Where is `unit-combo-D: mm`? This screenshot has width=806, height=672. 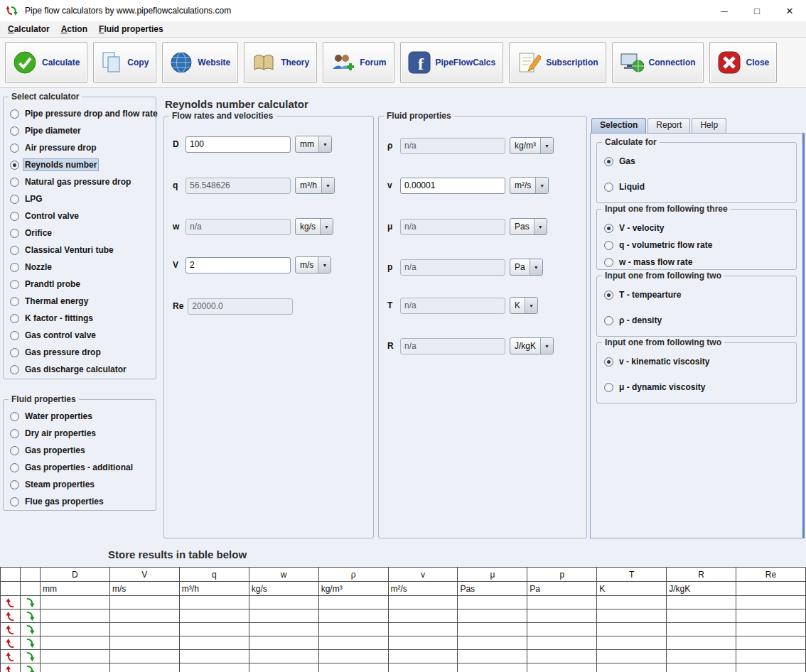 unit-combo-D: mm is located at coordinates (313, 144).